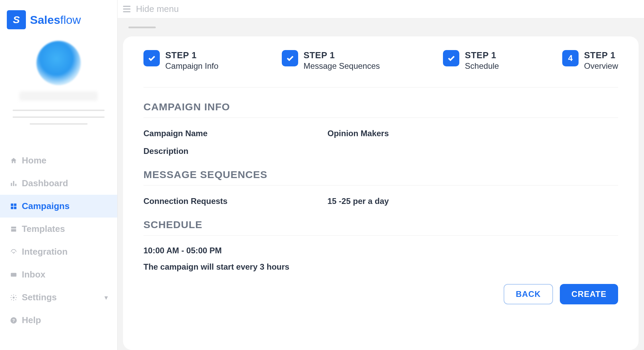 This screenshot has width=644, height=350. Describe the element at coordinates (142, 27) in the screenshot. I see `accent-bar` at that location.